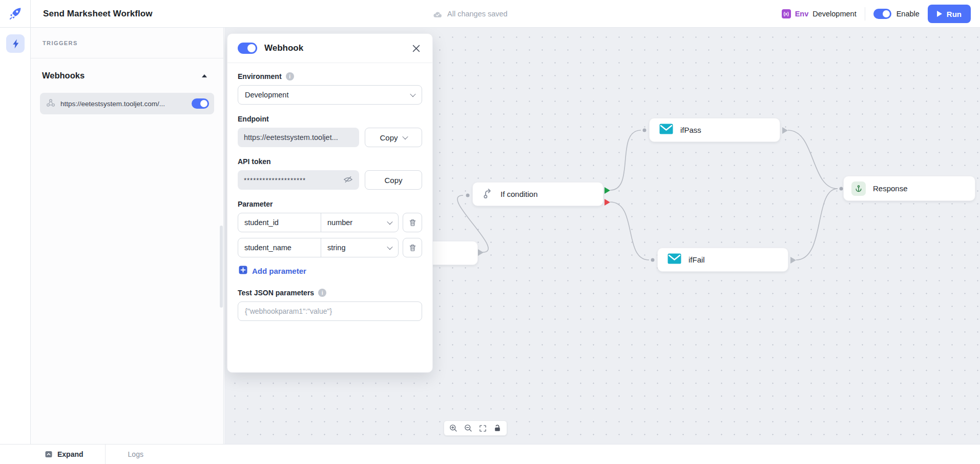  Describe the element at coordinates (291, 180) in the screenshot. I see `api-token-masked-value: ********************` at that location.